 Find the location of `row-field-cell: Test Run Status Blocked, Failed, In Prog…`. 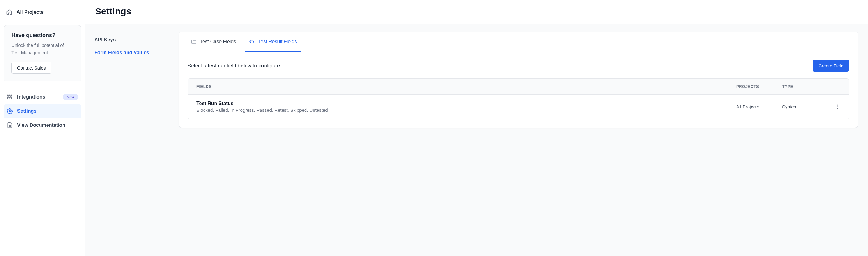

row-field-cell: Test Run Status Blocked, Failed, In Prog… is located at coordinates (466, 107).